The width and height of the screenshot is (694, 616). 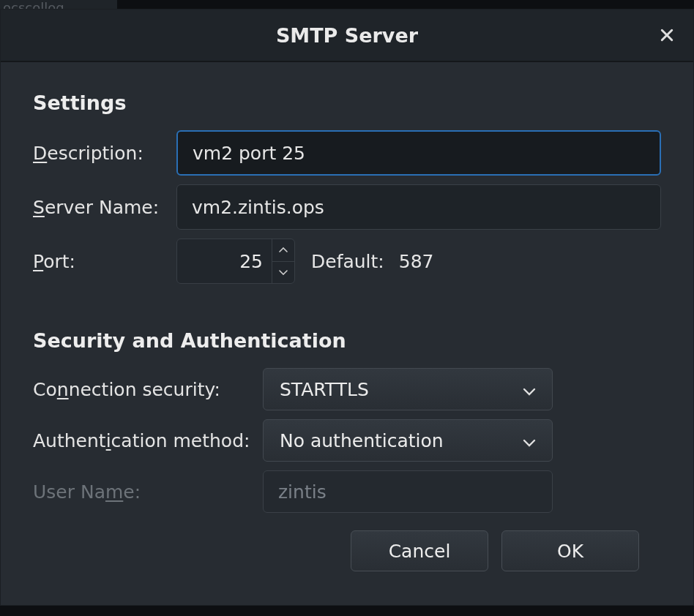 What do you see at coordinates (283, 273) in the screenshot?
I see `port-step-down-icon` at bounding box center [283, 273].